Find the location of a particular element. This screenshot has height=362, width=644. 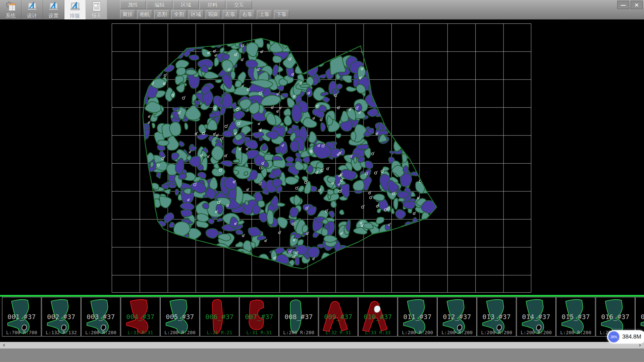

window-controls: — × is located at coordinates (630, 5).